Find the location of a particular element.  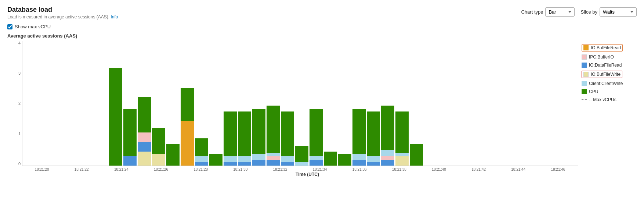

show-max-vcpu-checkbox is located at coordinates (10, 27).